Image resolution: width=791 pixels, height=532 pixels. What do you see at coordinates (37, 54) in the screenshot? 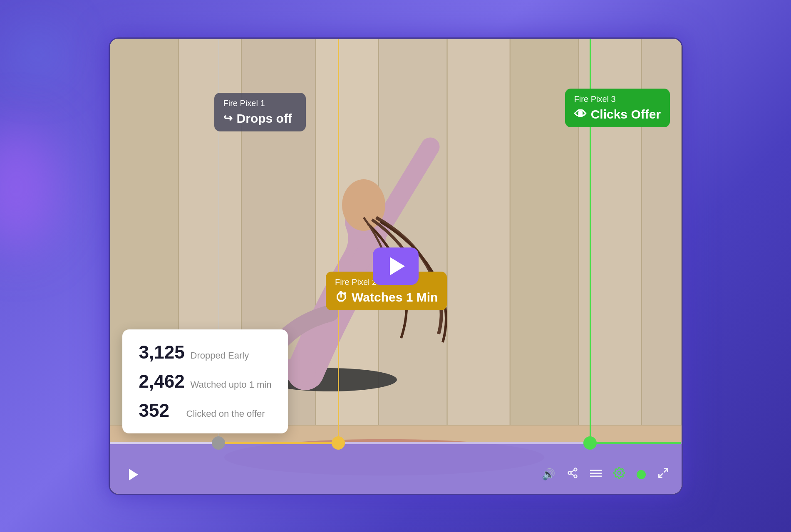
I see `glow-decoration-topleft` at bounding box center [37, 54].